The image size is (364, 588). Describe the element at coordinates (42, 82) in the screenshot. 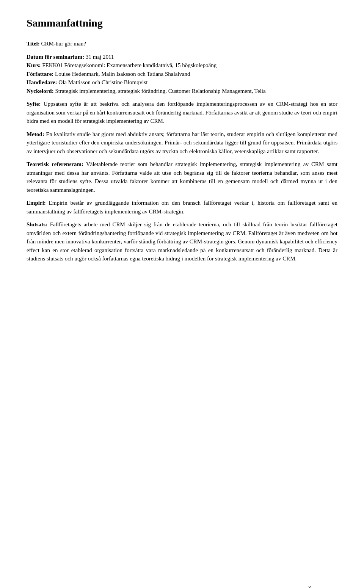

I see `handledare-label: Handledare:` at that location.